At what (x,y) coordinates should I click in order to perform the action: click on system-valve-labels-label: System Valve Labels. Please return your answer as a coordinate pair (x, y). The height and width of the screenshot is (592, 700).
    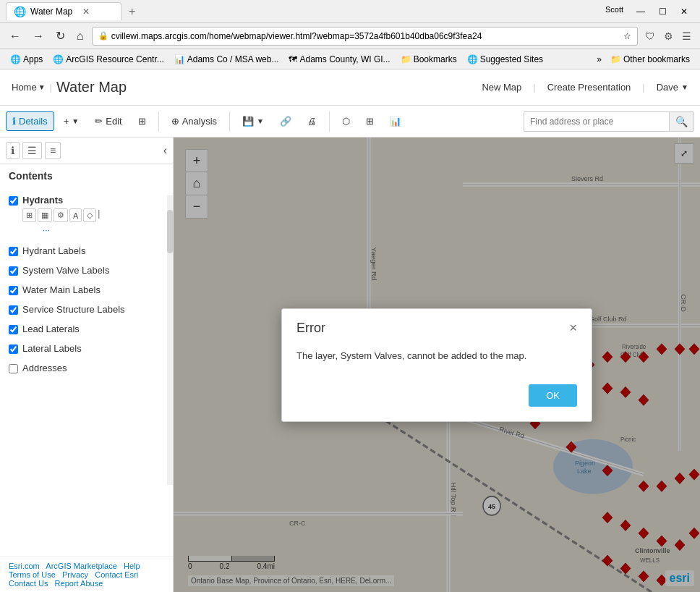
    Looking at the image, I should click on (93, 271).